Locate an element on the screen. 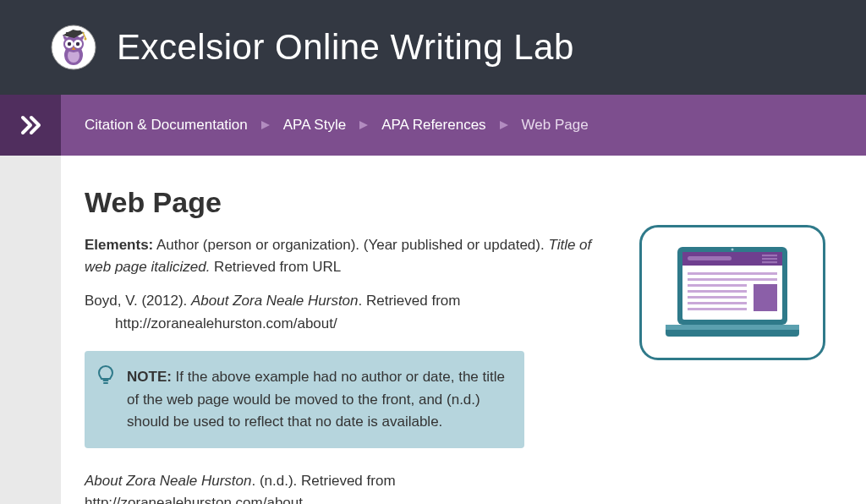 Image resolution: width=866 pixels, height=504 pixels. example-italic: About Zora Neale Hurston is located at coordinates (275, 301).